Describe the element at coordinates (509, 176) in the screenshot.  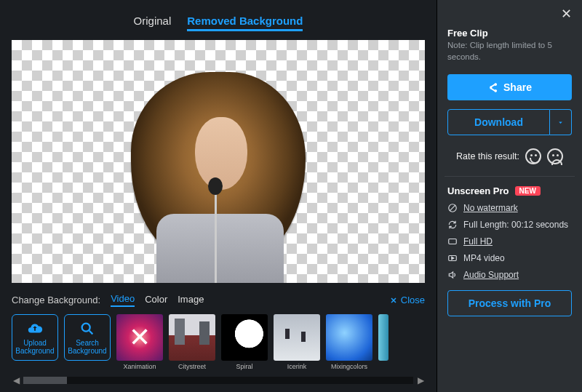
I see `divider` at that location.